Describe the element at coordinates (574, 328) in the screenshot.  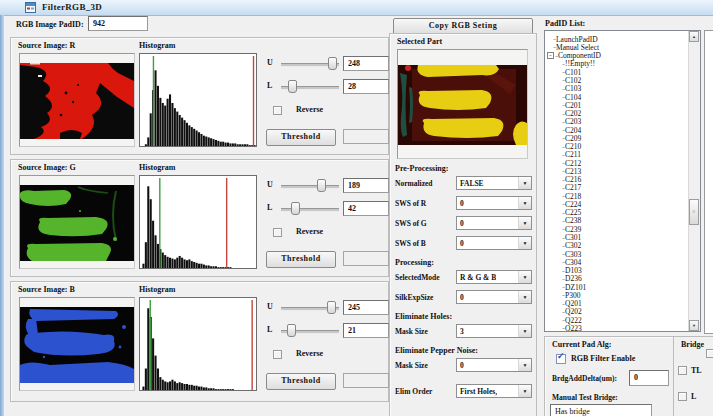
I see `tree-item-label: Q223` at that location.